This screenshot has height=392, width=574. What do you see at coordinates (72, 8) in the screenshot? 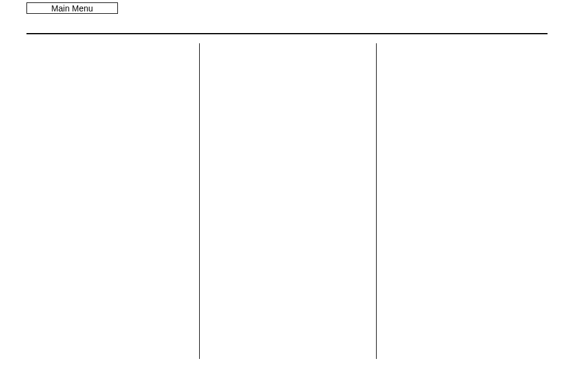
I see `main-menu-label: Main Menu` at bounding box center [72, 8].